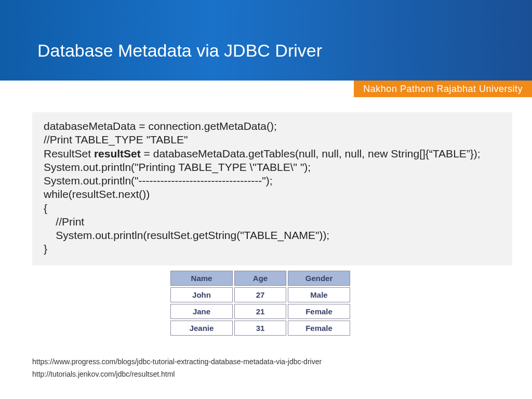 This screenshot has width=532, height=399. I want to click on table-header-row: Name Age Gender, so click(260, 278).